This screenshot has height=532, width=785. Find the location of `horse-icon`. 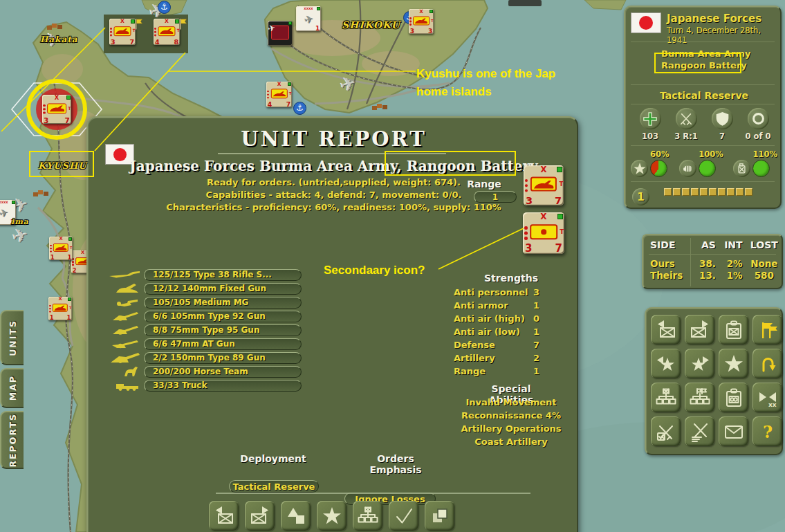

horse-icon is located at coordinates (124, 372).